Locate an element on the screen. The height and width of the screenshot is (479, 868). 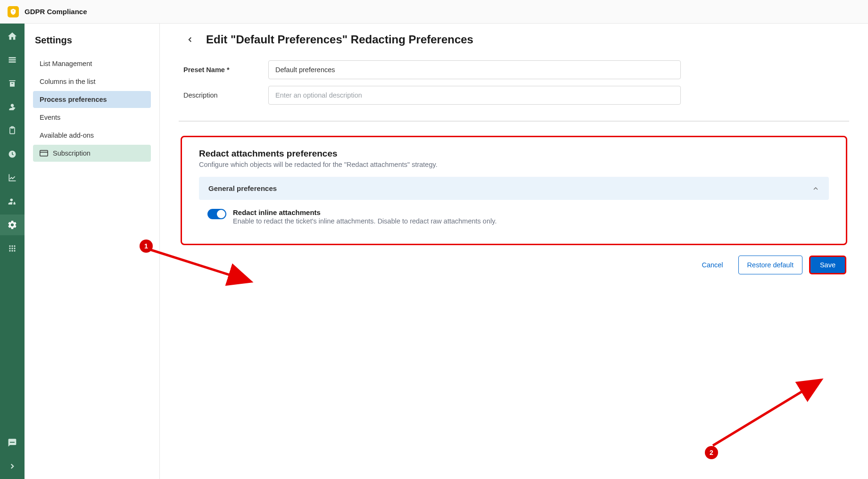
cancel-button: Cancel is located at coordinates (712, 265).